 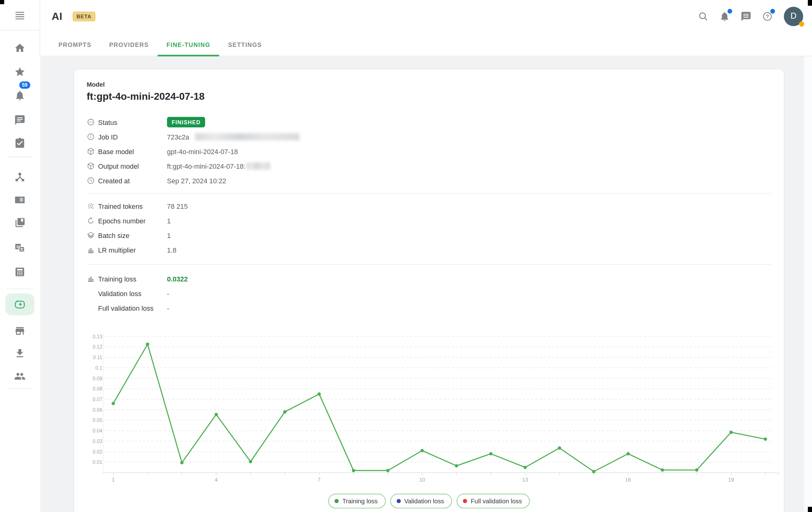 What do you see at coordinates (398, 501) in the screenshot?
I see `legend-dot-validation` at bounding box center [398, 501].